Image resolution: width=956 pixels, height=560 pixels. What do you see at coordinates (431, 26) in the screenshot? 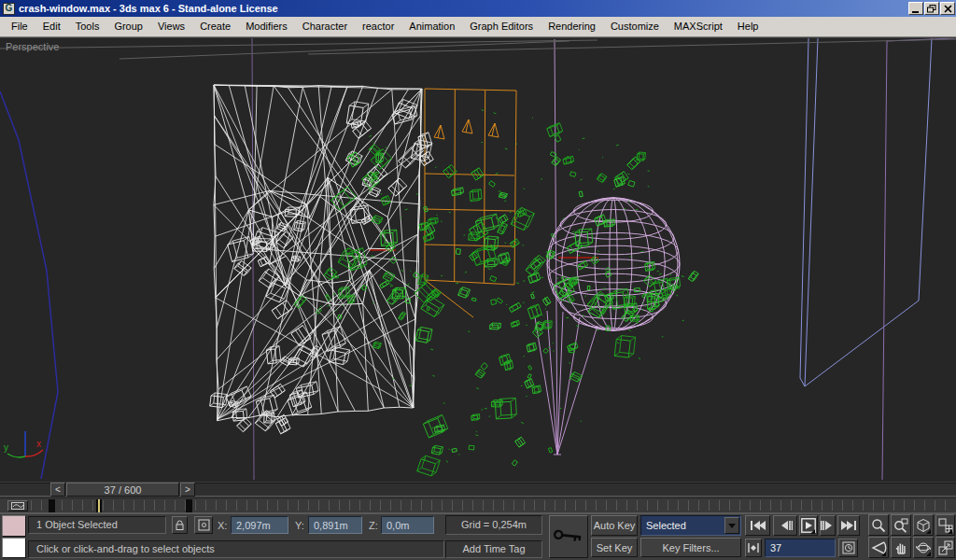
I see `menu-item-animation: Animation` at bounding box center [431, 26].